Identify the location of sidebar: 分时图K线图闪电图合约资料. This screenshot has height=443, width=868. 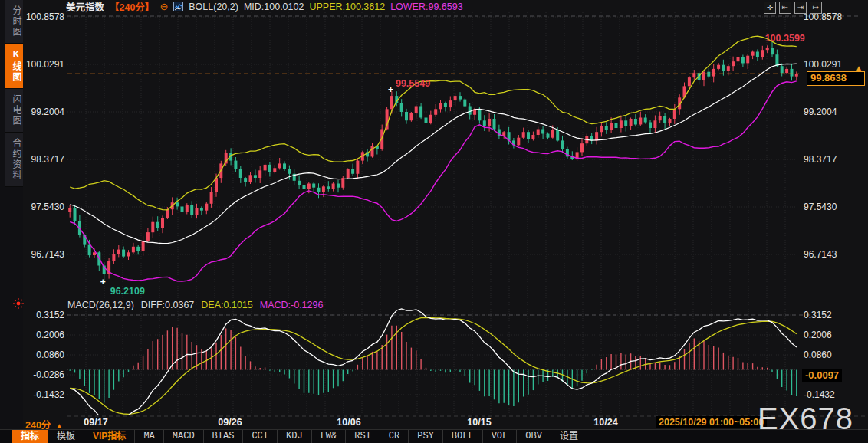
(12, 215).